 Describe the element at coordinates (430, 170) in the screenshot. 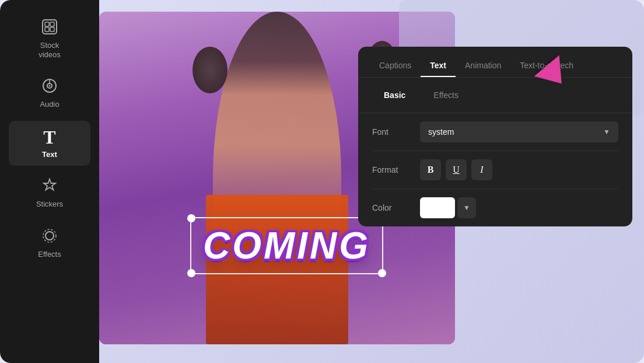

I see `bold-button: B` at that location.